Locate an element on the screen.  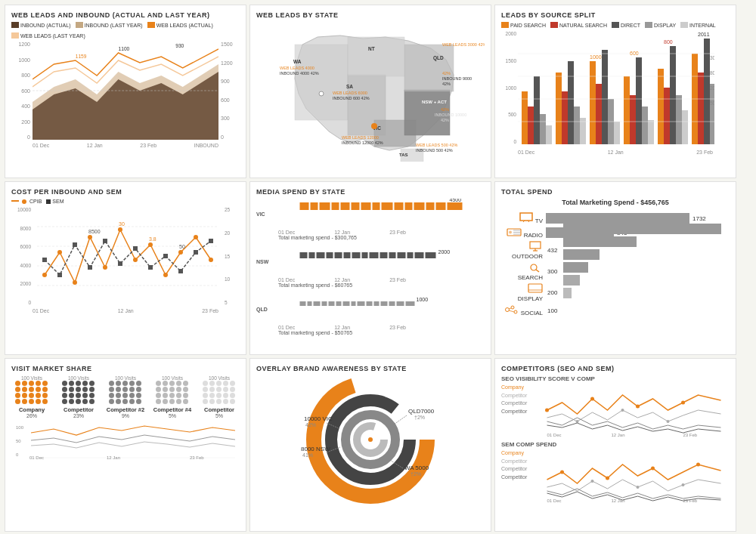
legend-label-cpib: CPIB is located at coordinates (36, 201).